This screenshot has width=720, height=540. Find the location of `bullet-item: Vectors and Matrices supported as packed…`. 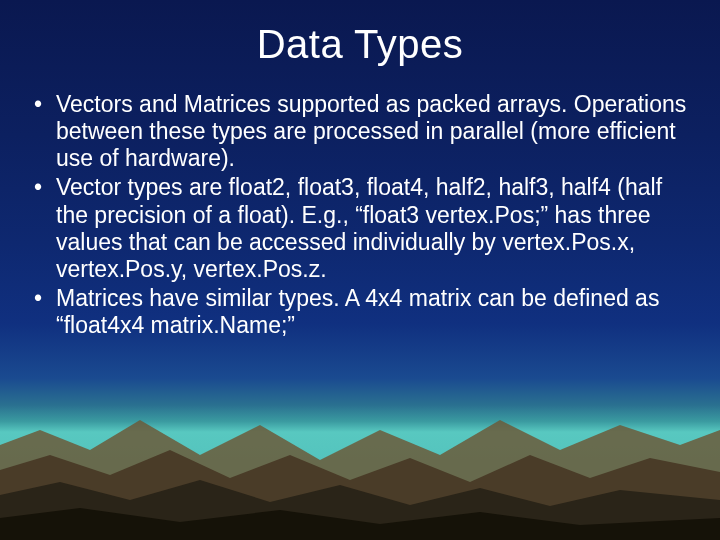

bullet-item: Vectors and Matrices supported as packed… is located at coordinates (360, 132).